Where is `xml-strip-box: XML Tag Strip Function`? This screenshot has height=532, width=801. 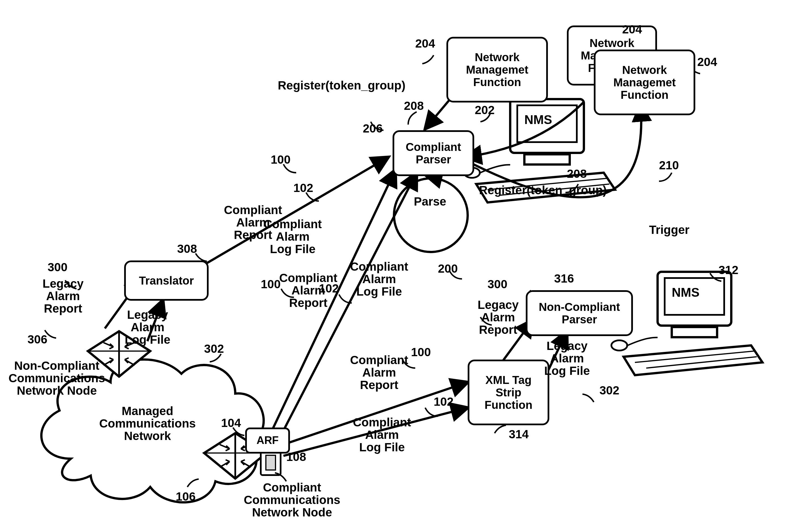 xml-strip-box: XML Tag Strip Function is located at coordinates (509, 392).